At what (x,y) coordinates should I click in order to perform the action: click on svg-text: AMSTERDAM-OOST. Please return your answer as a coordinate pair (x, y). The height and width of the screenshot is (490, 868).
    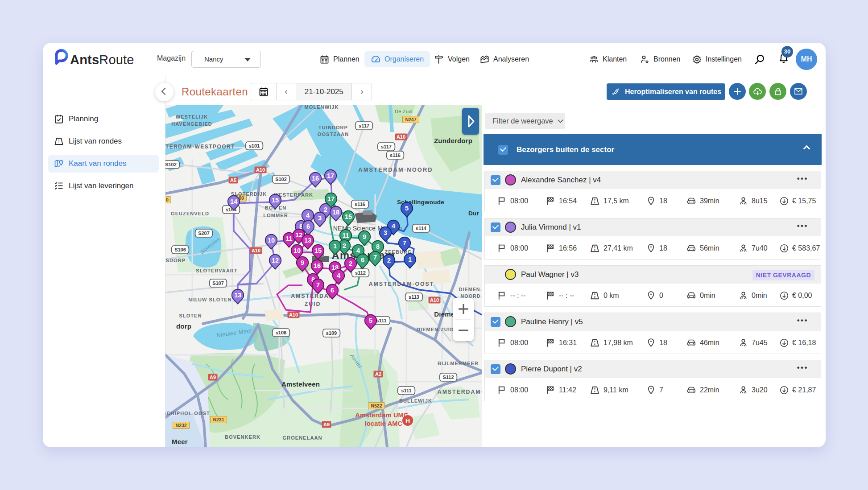
    Looking at the image, I should click on (401, 284).